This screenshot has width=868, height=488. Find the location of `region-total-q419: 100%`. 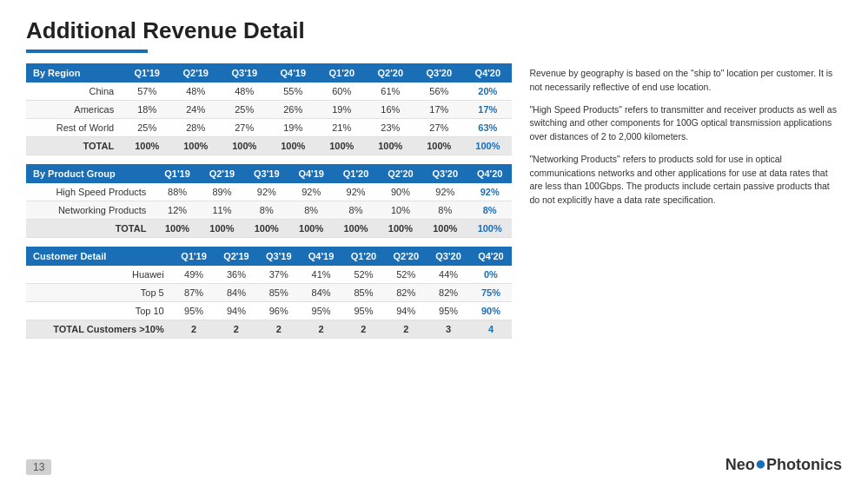

region-total-q419: 100% is located at coordinates (293, 146).